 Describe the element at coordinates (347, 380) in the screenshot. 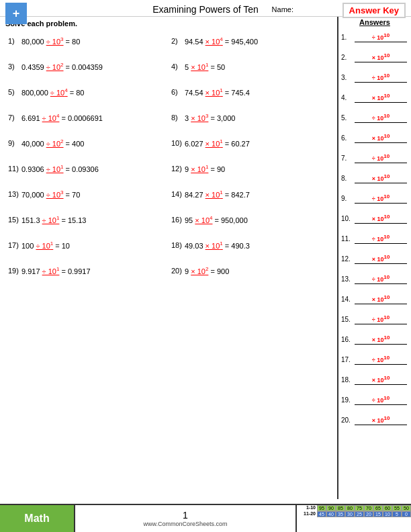

I see `ans-num: 18.` at that location.